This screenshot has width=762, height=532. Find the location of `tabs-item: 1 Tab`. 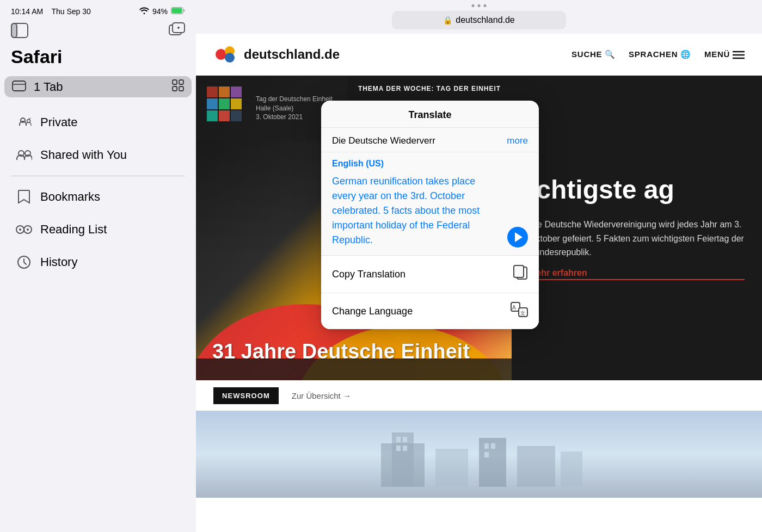

tabs-item: 1 Tab is located at coordinates (98, 87).